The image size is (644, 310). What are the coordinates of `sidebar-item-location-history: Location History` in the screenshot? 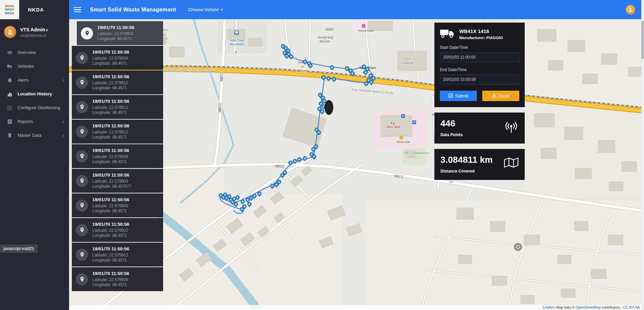 It's located at (34, 94).